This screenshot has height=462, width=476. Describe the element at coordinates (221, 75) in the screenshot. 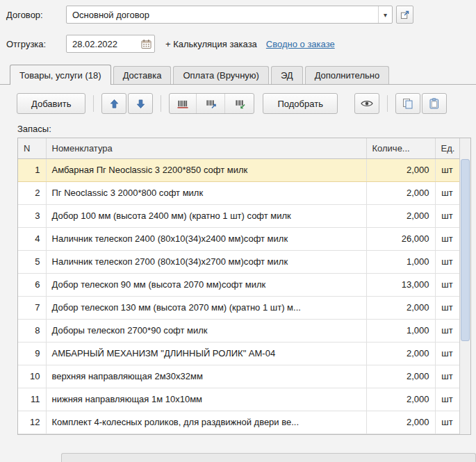

I see `tab-label: Оплата (Вручную)` at that location.